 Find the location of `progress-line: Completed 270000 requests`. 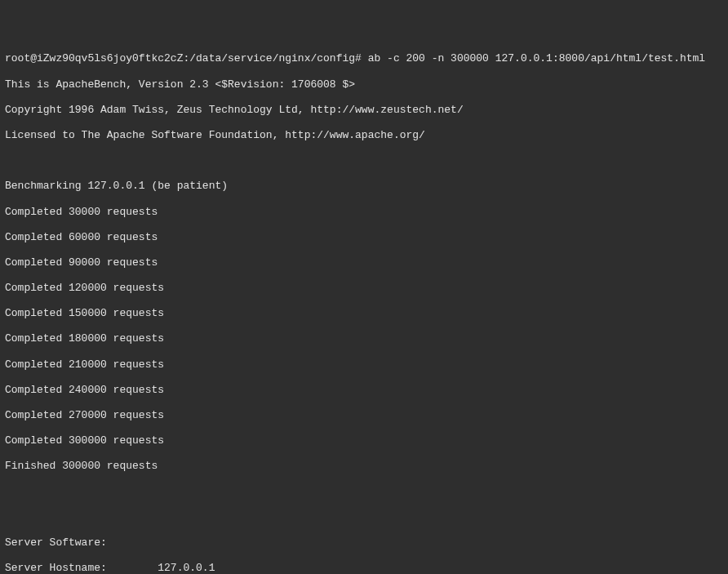

progress-line: Completed 270000 requests is located at coordinates (364, 416).